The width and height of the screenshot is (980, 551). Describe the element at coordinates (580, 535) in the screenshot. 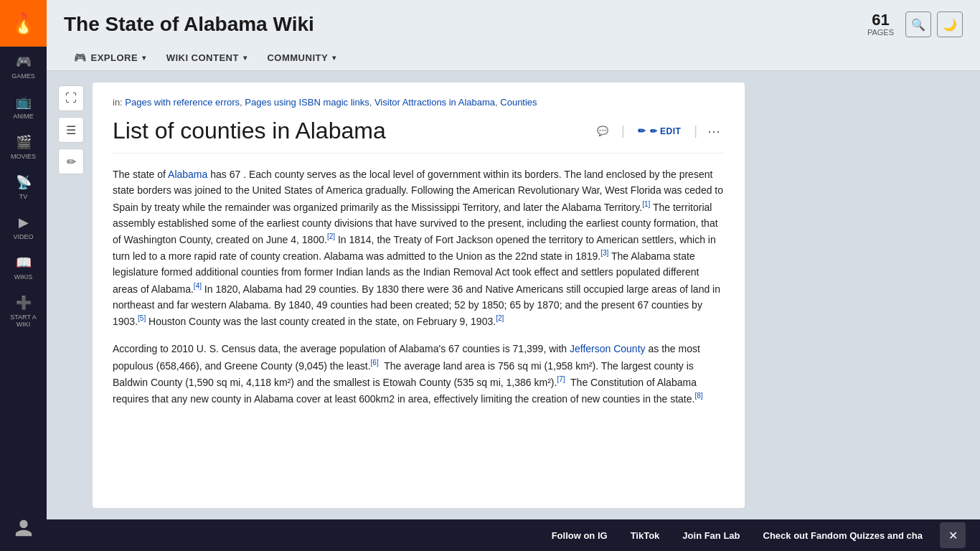

I see `follow-ig-button: Follow on IG` at that location.